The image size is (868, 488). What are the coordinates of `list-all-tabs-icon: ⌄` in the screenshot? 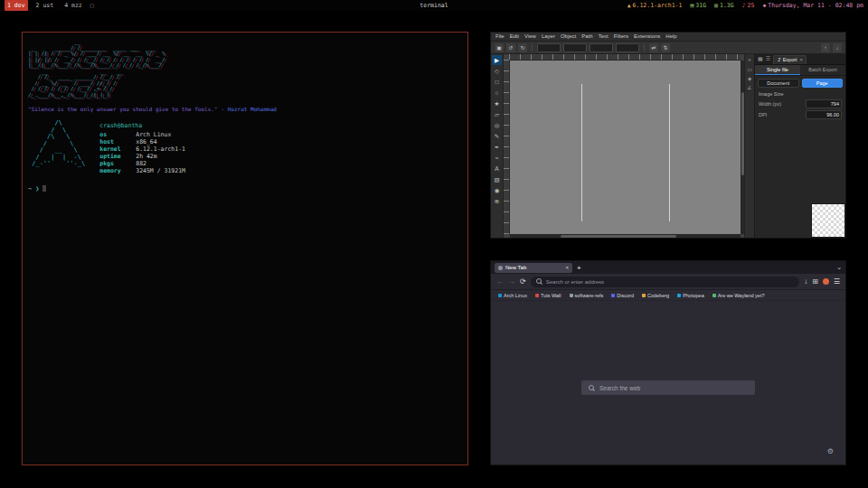 It's located at (839, 267).